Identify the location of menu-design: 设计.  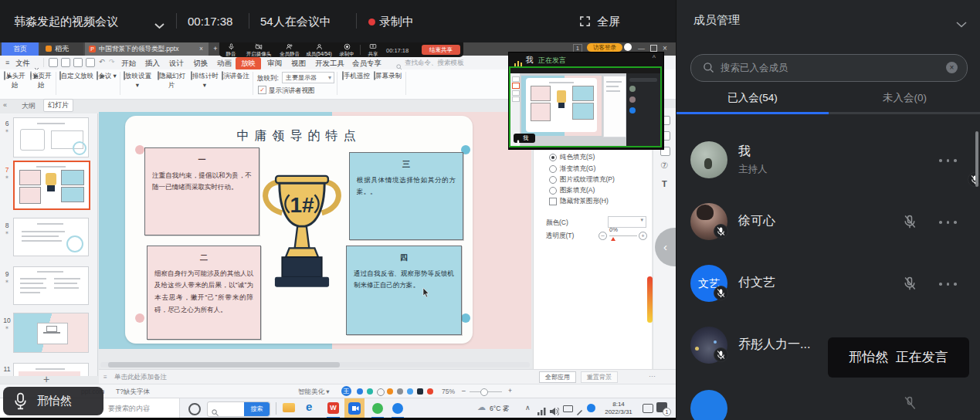
(176, 63).